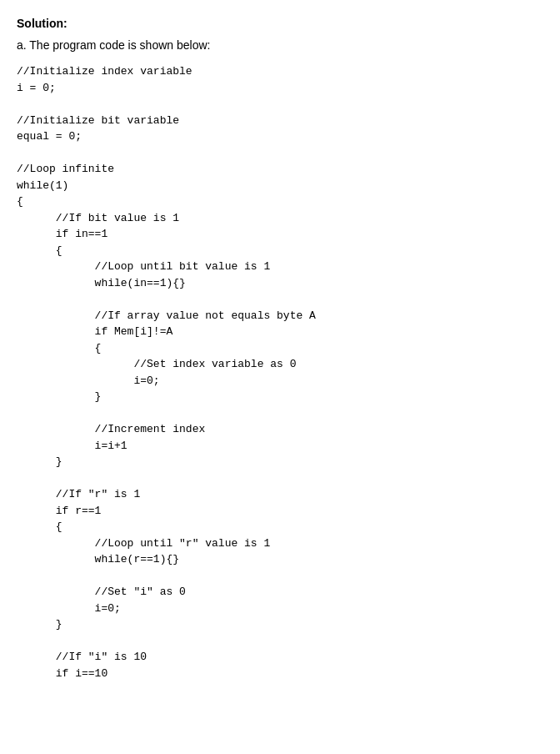  What do you see at coordinates (280, 45) in the screenshot?
I see `intro-text: a. The program code is shown below:` at bounding box center [280, 45].